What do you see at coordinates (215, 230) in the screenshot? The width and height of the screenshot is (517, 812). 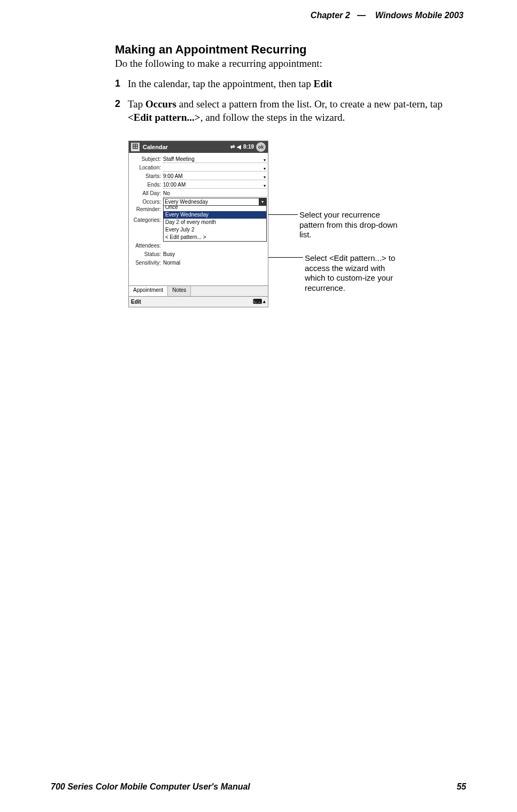 I see `dropdown-item-july2: Every July 2` at bounding box center [215, 230].